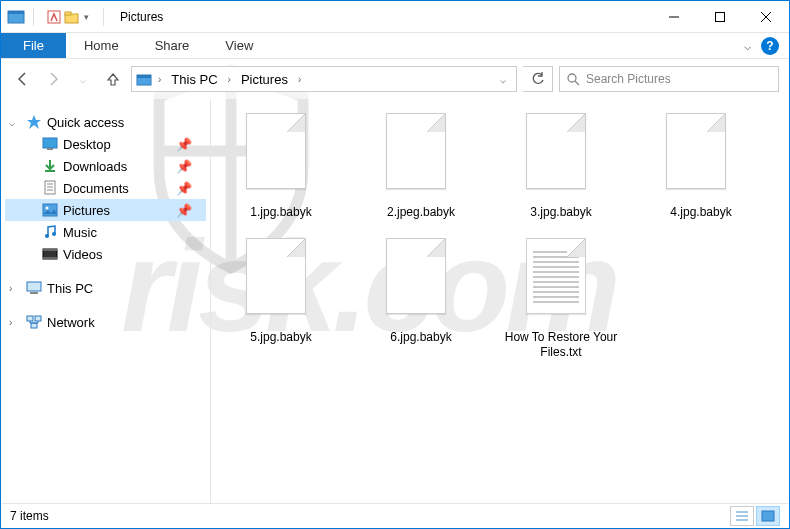 The width and height of the screenshot is (790, 529). What do you see at coordinates (280, 338) in the screenshot?
I see `file-label: 5.jpg.babyk` at bounding box center [280, 338].